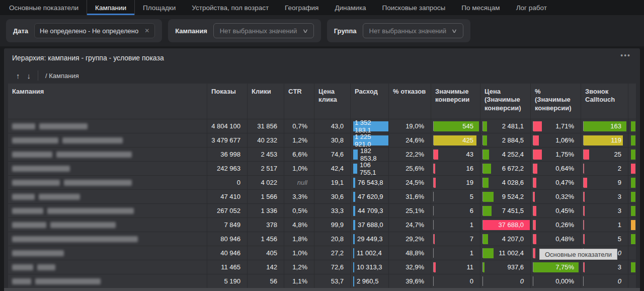 This screenshot has height=291, width=644. What do you see at coordinates (410, 267) in the screenshot?
I see `bounce-cell: 32,9%` at bounding box center [410, 267].